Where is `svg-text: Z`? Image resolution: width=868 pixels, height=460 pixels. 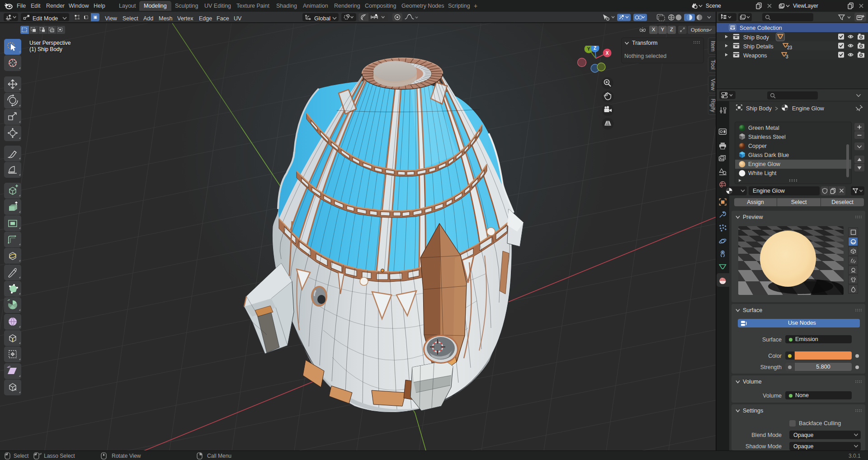
svg-text: Z is located at coordinates (595, 48).